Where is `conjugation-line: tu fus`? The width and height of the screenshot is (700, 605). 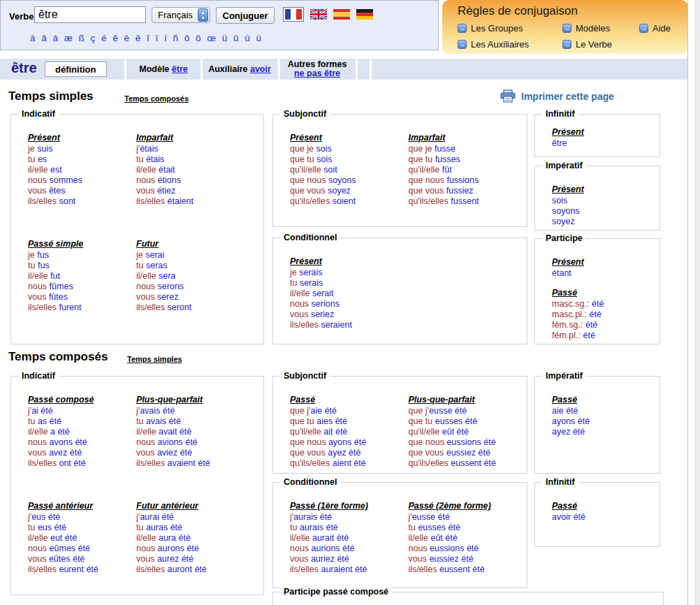
conjugation-line: tu fus is located at coordinates (82, 265).